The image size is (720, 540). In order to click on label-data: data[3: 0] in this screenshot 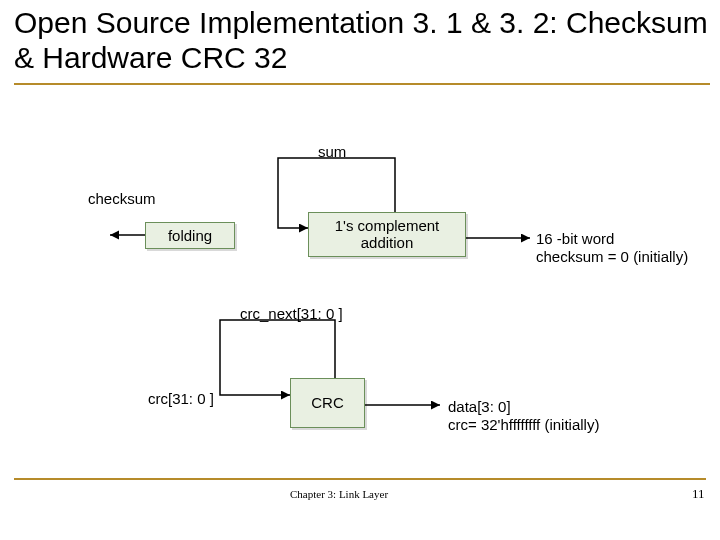, I will do `click(480, 406)`.